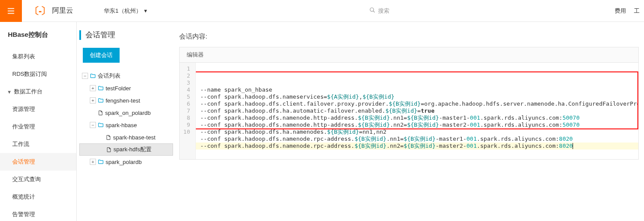 Image resolution: width=644 pixels, height=221 pixels. I want to click on sidebar-item-7: 交互式查询, so click(38, 179).